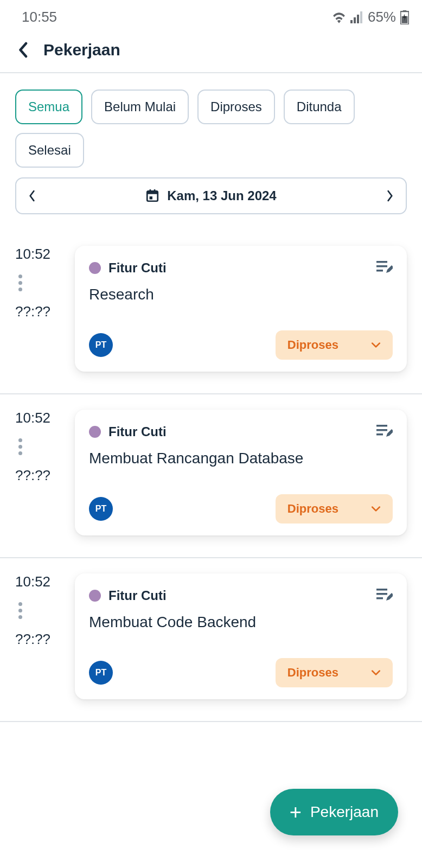 The width and height of the screenshot is (422, 868). Describe the element at coordinates (241, 458) in the screenshot. I see `task-title: Membuat Rancangan Database` at that location.